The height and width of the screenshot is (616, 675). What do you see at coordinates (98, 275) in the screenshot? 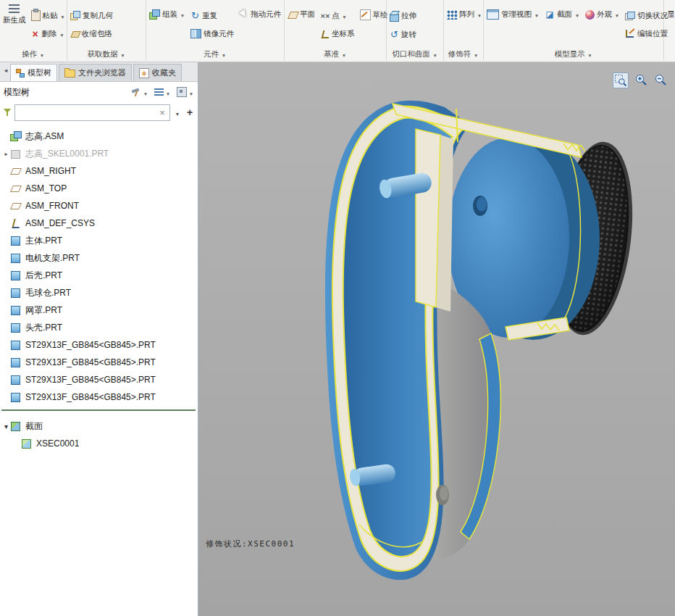
I see `tree-item: 后壳.PRT` at bounding box center [98, 275].